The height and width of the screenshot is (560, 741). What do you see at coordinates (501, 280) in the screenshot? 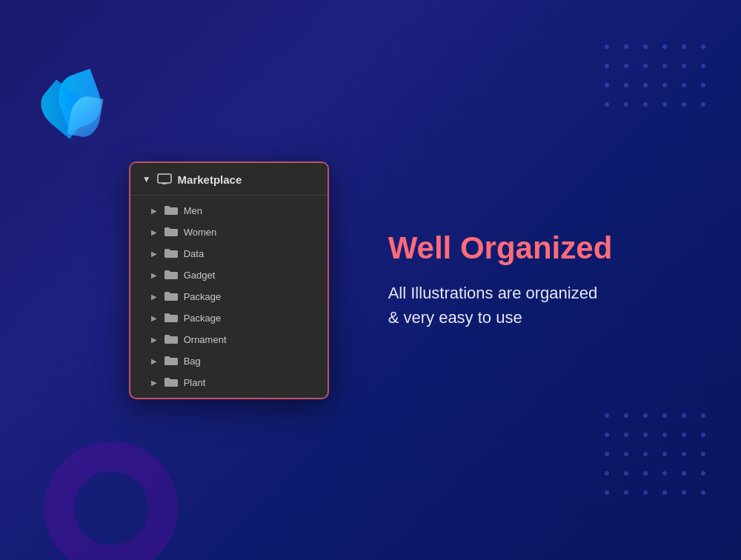
I see `text-content: Well Organized All Illustrations are org…` at bounding box center [501, 280].